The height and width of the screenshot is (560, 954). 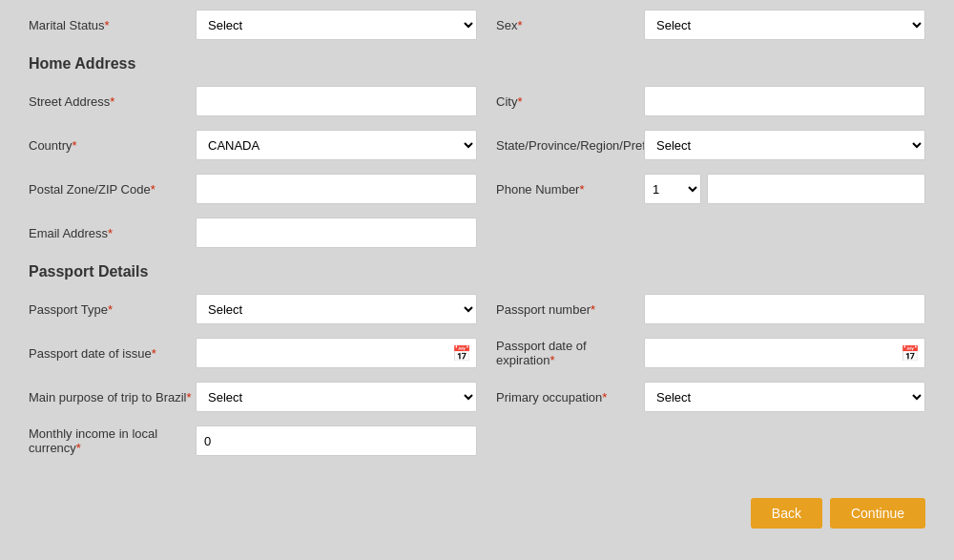 What do you see at coordinates (113, 25) in the screenshot?
I see `marital-status-label: Marital Status*` at bounding box center [113, 25].